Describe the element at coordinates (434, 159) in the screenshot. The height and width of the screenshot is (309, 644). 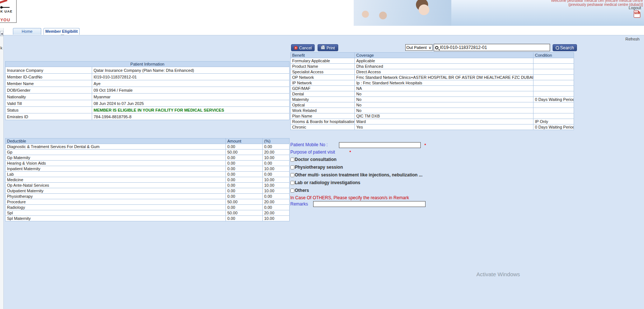
I see `purpose-option: Doctor consultation` at that location.